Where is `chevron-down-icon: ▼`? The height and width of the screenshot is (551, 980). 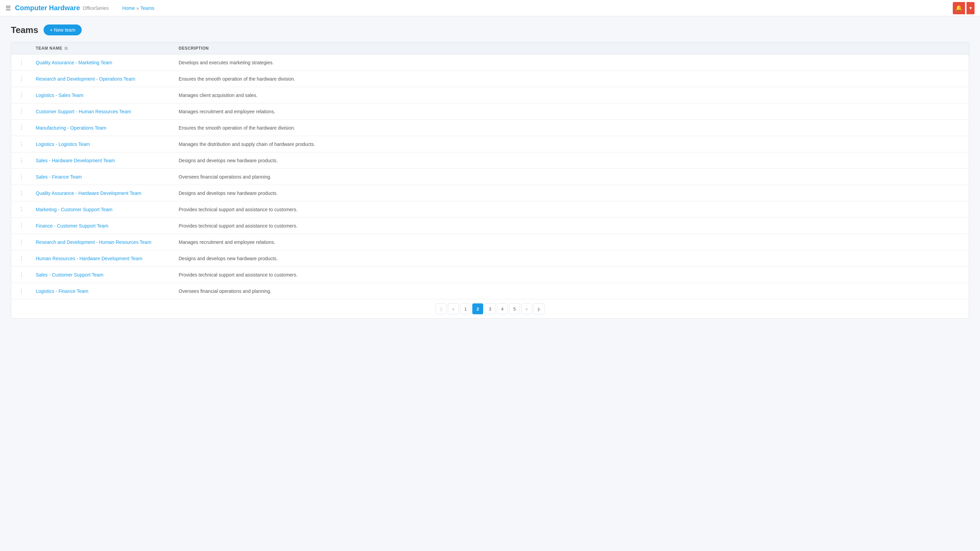 chevron-down-icon: ▼ is located at coordinates (971, 8).